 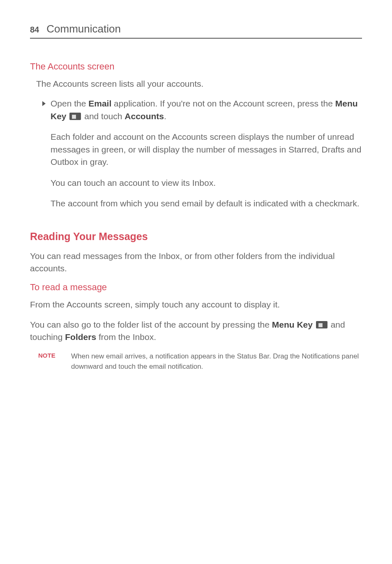 What do you see at coordinates (196, 262) in the screenshot?
I see `section2-p1: You can read messages from the Inbox, or…` at bounding box center [196, 262].